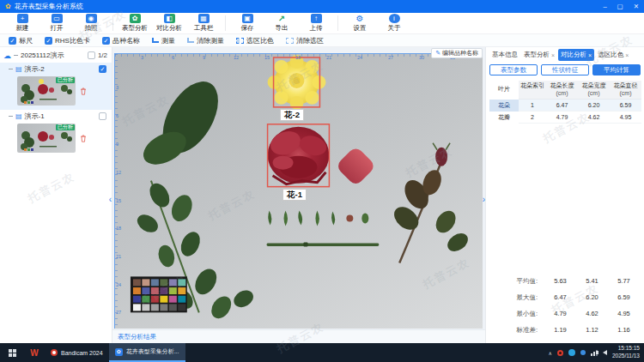  Describe the element at coordinates (625, 106) in the screenshot. I see `table-cell: 6.59` at that location.